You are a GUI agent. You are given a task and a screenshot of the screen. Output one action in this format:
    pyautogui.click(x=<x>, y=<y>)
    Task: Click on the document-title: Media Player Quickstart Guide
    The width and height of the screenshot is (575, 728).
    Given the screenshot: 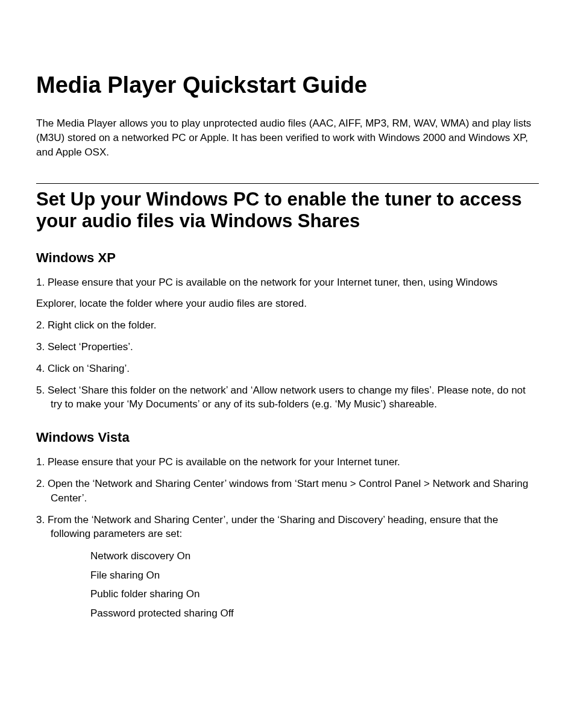 What is the action you would take?
    pyautogui.click(x=288, y=86)
    